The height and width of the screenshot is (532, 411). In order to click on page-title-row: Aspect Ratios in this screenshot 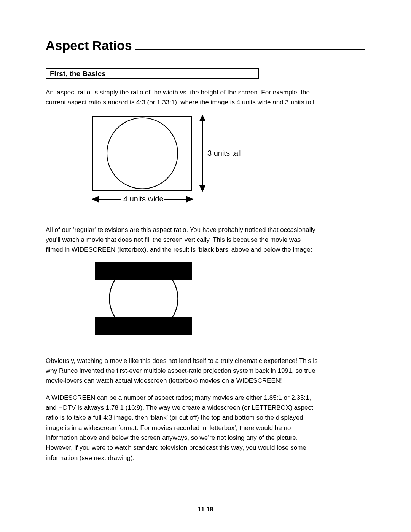, I will do `click(206, 46)`.